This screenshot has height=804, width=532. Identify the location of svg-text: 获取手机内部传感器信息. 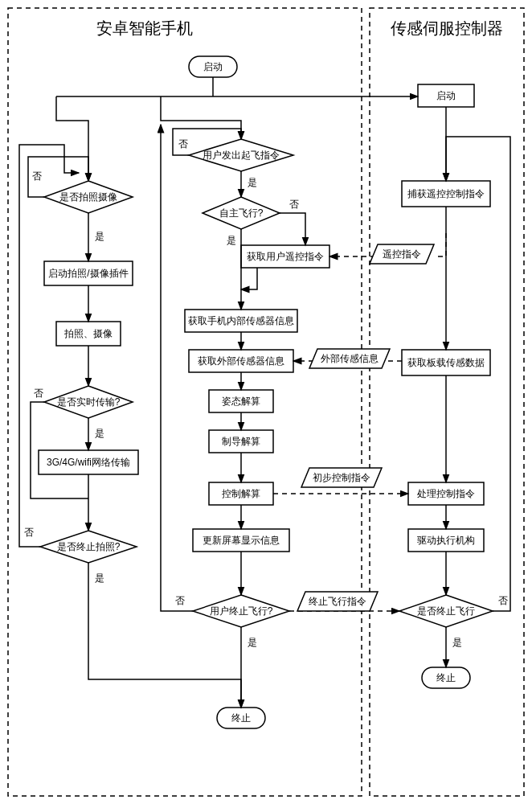
(241, 321).